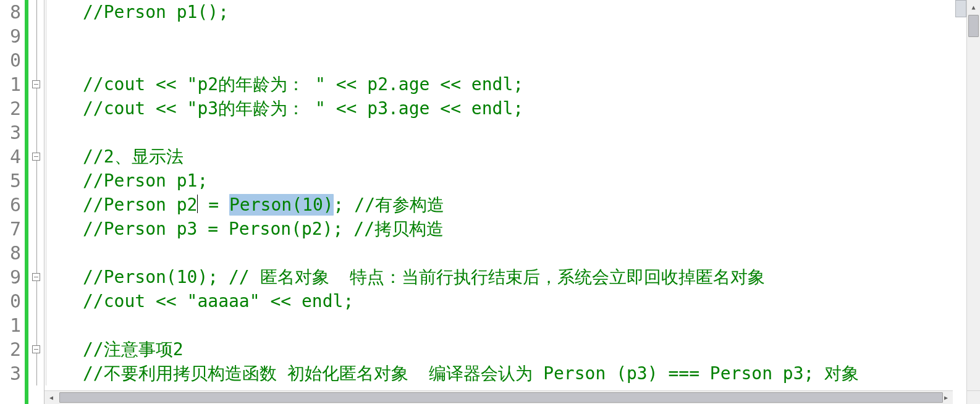 This screenshot has width=980, height=404. Describe the element at coordinates (509, 350) in the screenshot. I see `code-line: //注意事项2` at that location.